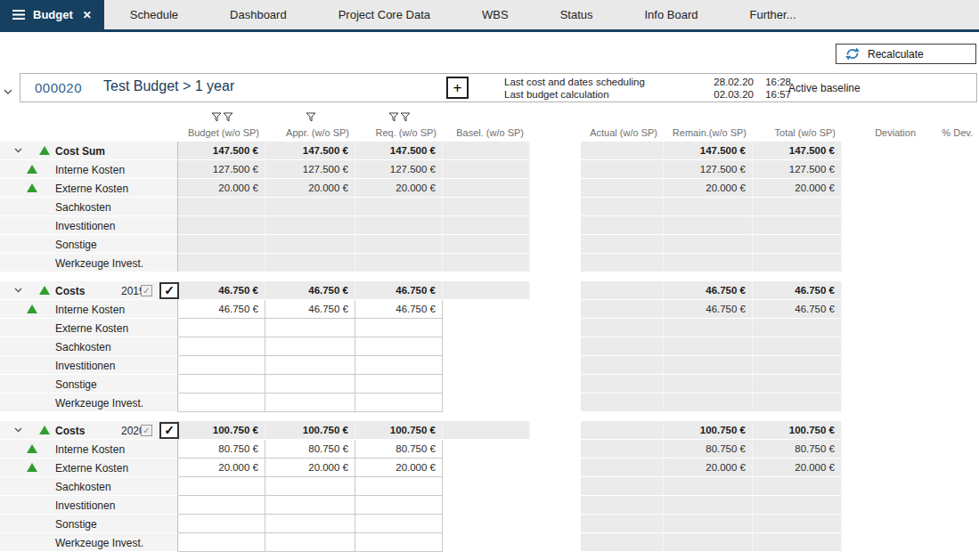  What do you see at coordinates (310, 468) in the screenshot?
I see `cell-appr: 20.000 €` at bounding box center [310, 468].